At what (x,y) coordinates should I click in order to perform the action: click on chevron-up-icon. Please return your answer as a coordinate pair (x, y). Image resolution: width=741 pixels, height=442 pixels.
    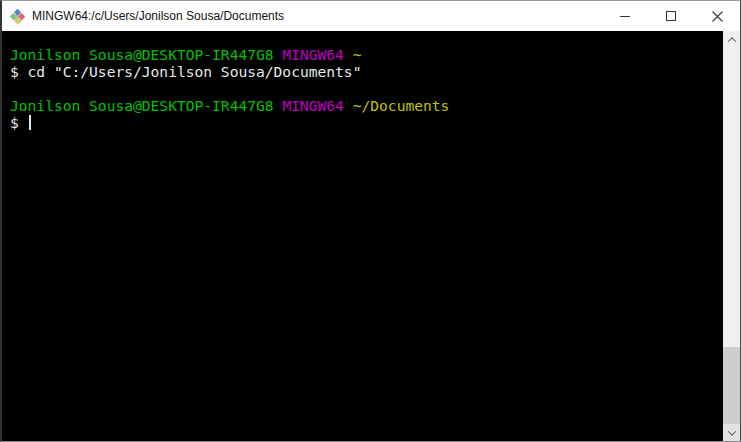
    Looking at the image, I should click on (731, 41).